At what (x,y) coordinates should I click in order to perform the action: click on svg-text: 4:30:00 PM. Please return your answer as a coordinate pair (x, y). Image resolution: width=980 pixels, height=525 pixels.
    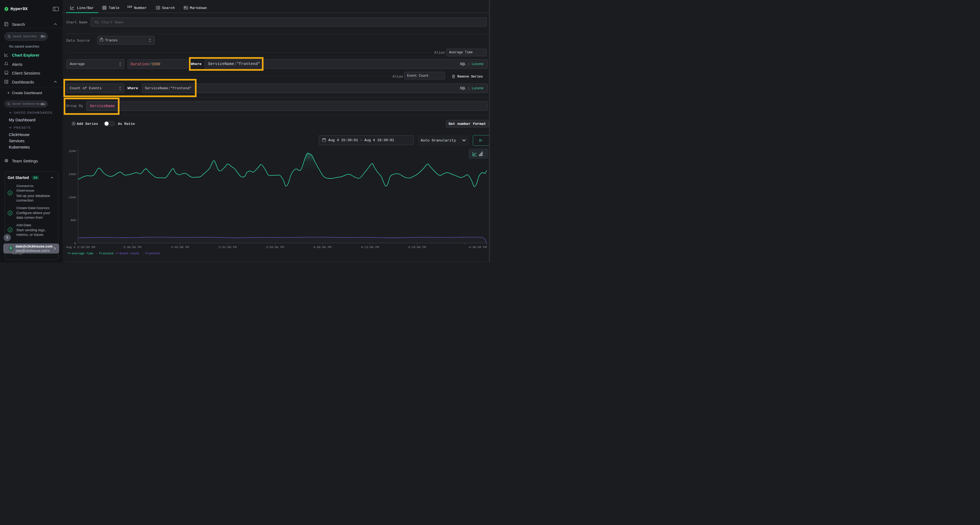
    Looking at the image, I should click on (478, 247).